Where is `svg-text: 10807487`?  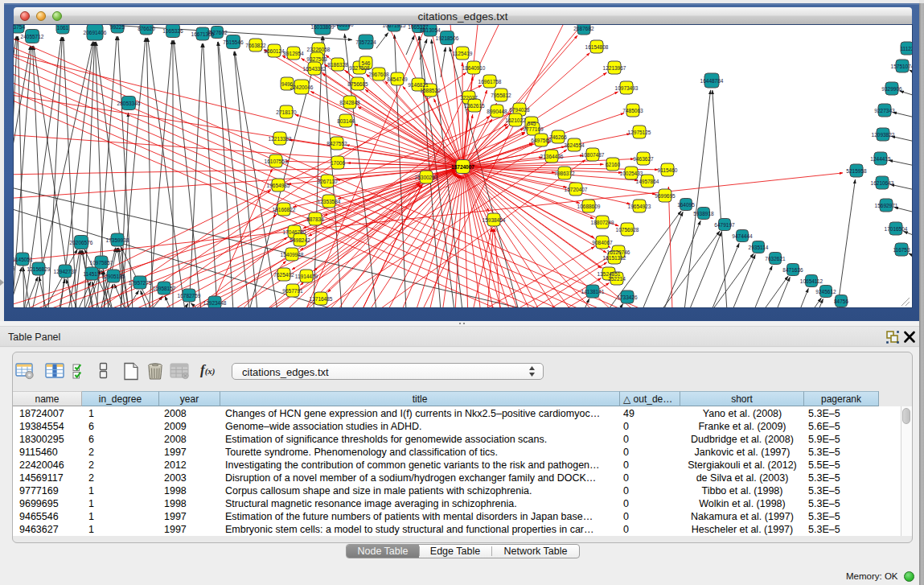 svg-text: 10807487 is located at coordinates (593, 154).